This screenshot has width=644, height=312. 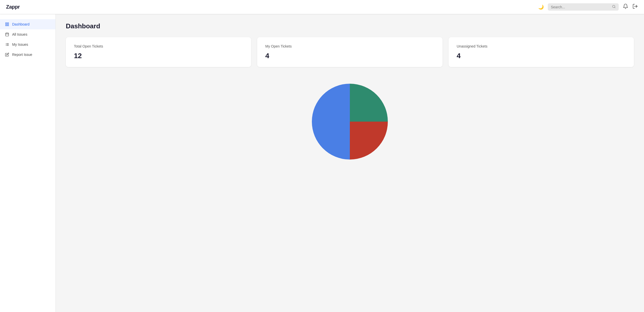 What do you see at coordinates (28, 34) in the screenshot?
I see `sidebar-item-all-issues: All Issues` at bounding box center [28, 34].